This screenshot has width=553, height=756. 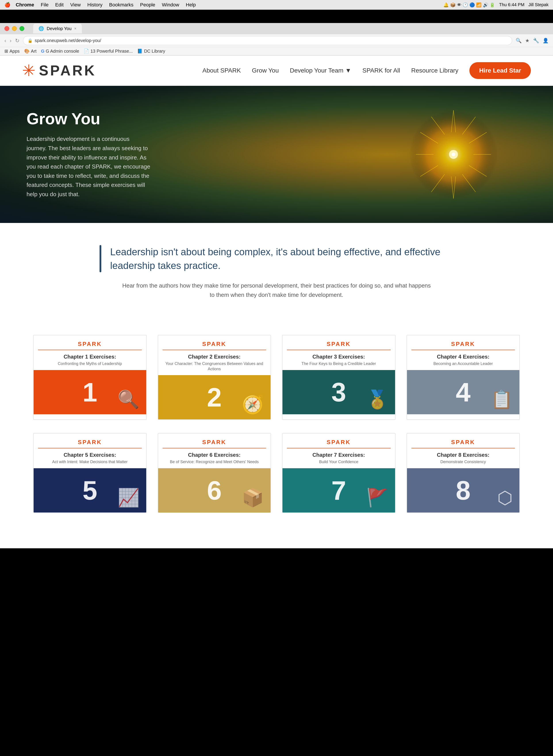 What do you see at coordinates (111, 51) in the screenshot?
I see `phrases-label: 13 Powerful Phrase...` at bounding box center [111, 51].